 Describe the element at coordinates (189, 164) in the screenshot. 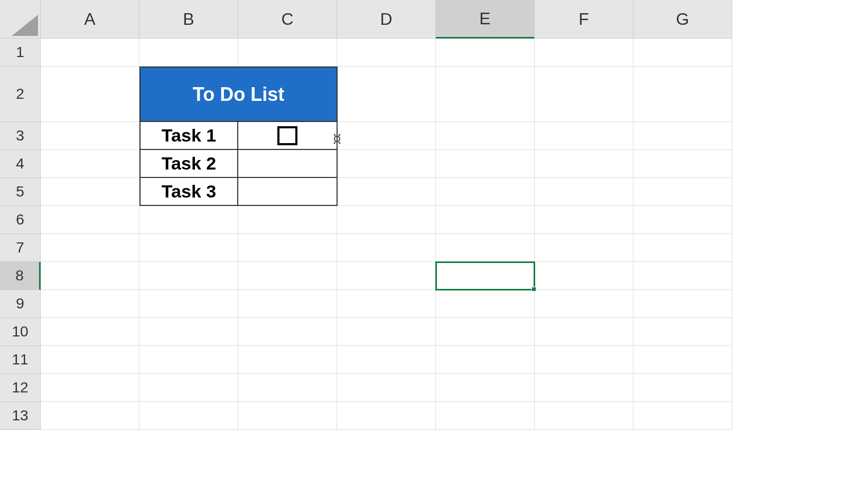

I see `task-label-2: Task 2` at that location.